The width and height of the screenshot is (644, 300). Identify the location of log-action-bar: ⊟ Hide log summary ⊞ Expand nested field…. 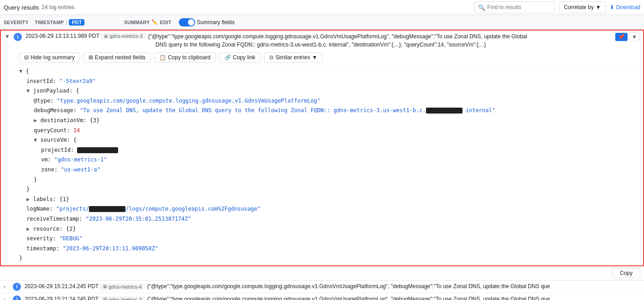
(322, 57).